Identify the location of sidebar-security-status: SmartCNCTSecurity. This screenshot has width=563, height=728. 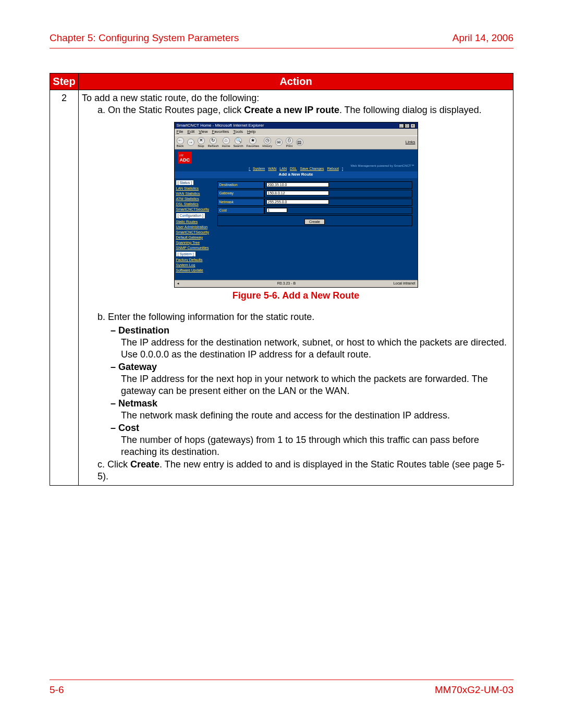
(195, 209).